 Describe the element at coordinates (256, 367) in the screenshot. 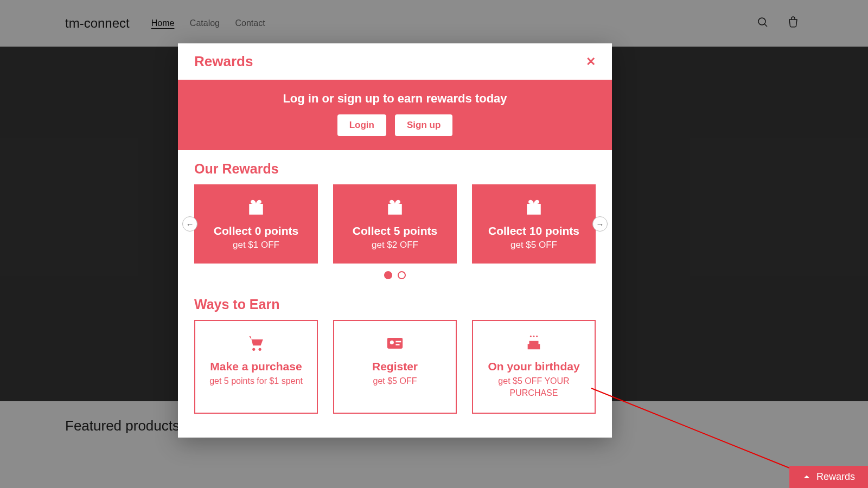

I see `earn-card: Make a purchase get 5 points for $1 spen…` at that location.